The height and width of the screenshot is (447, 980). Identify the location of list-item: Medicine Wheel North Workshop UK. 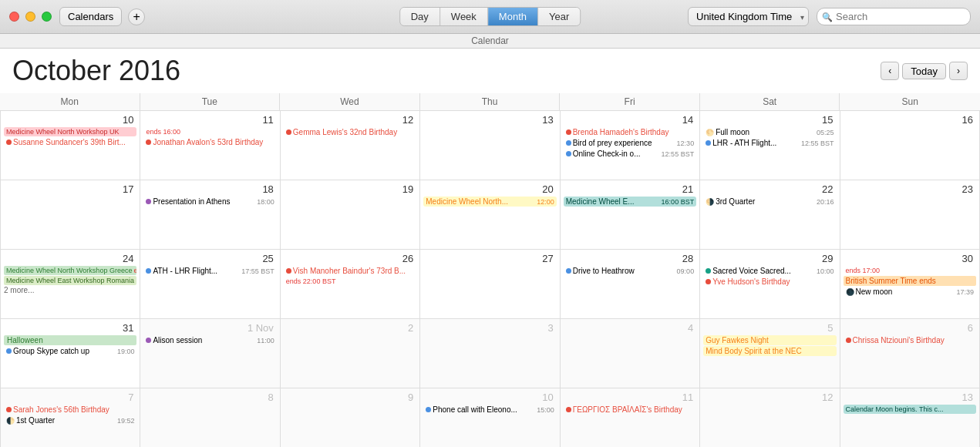
(70, 132).